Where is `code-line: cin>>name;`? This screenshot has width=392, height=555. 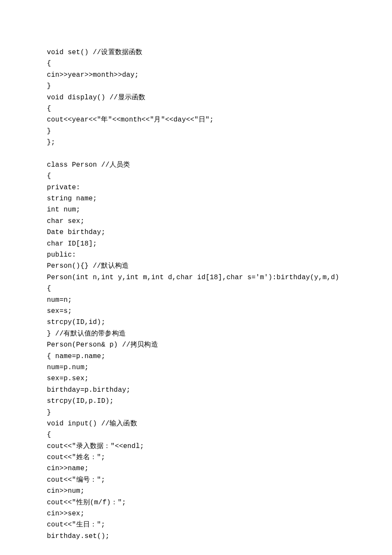 code-line: cin>>name; is located at coordinates (196, 468).